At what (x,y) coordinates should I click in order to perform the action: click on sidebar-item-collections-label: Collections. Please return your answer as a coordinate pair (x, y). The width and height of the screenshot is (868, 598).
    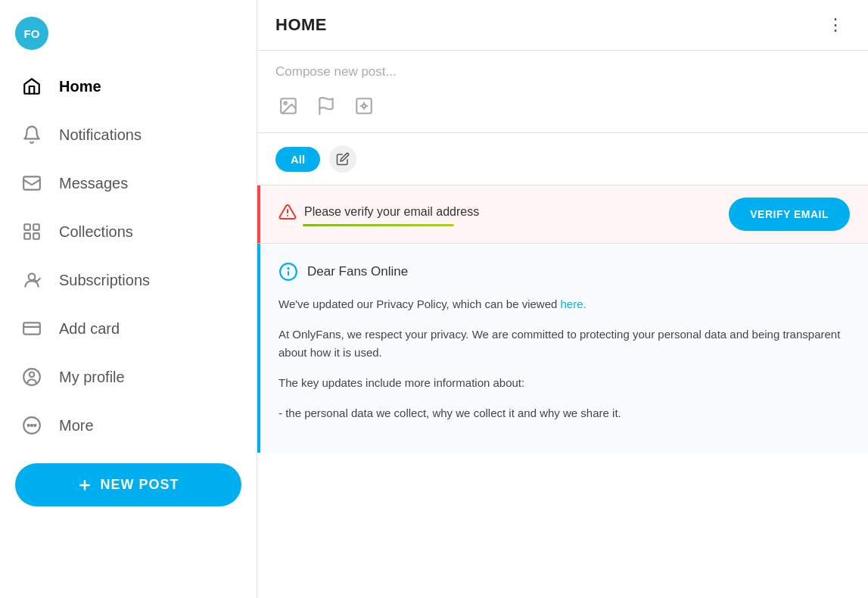
    Looking at the image, I should click on (96, 232).